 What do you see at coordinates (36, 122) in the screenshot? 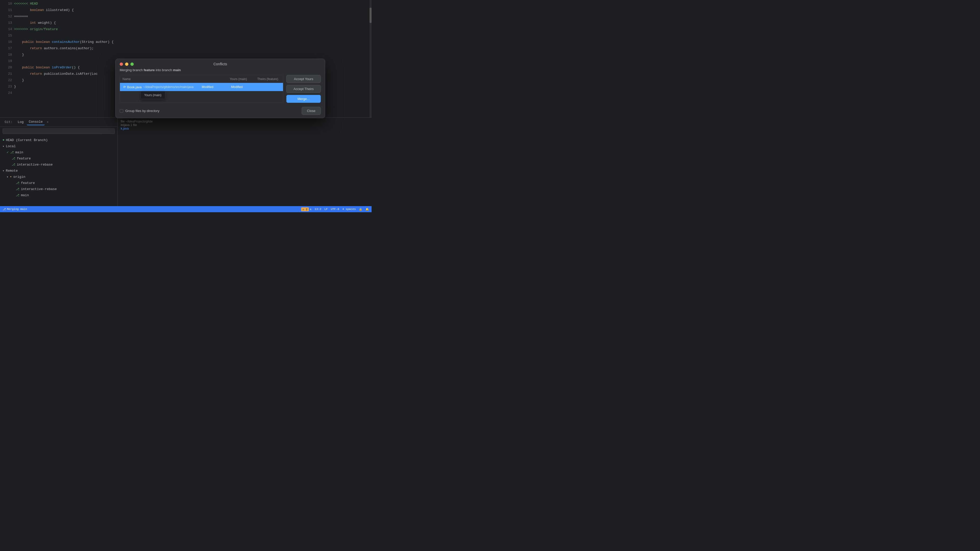
I see `tab-console: Console` at bounding box center [36, 122].